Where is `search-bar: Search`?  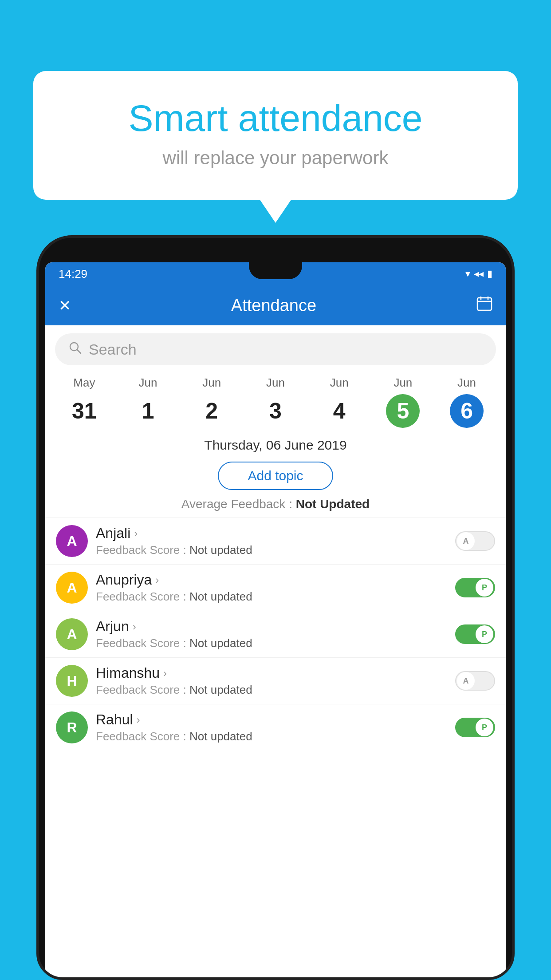 search-bar: Search is located at coordinates (276, 349).